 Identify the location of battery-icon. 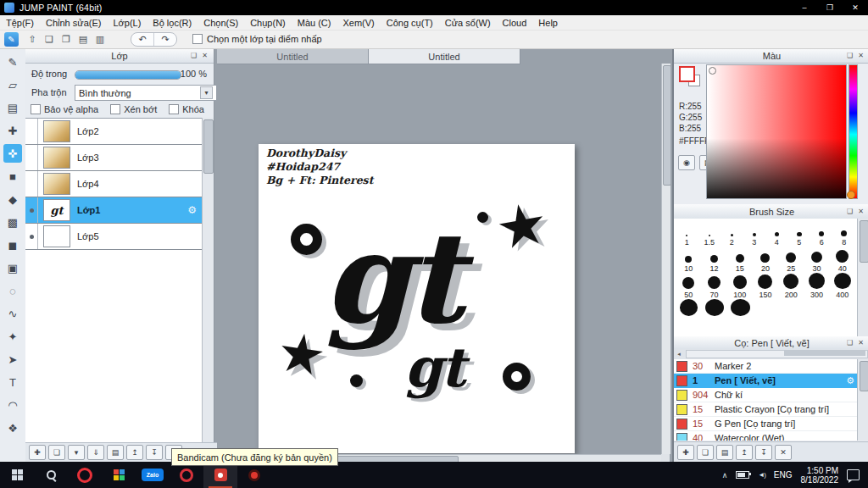
(743, 474).